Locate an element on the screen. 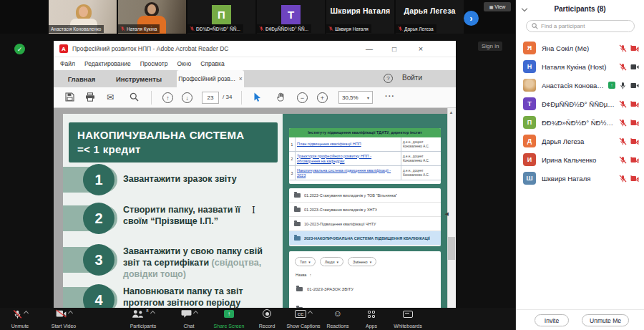 The image size is (644, 330). pdf-scrollbar: ▲ is located at coordinates (452, 209).